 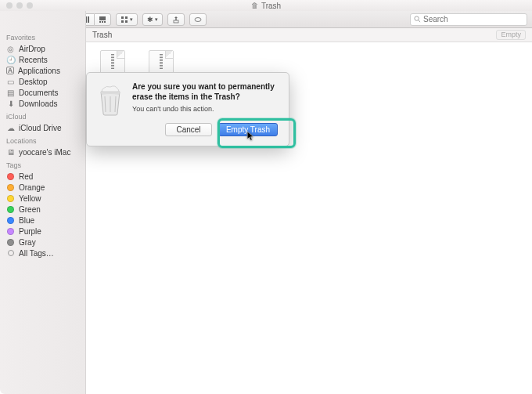 What do you see at coordinates (42, 139) in the screenshot?
I see `sidebar-section-title: Locations` at bounding box center [42, 139].